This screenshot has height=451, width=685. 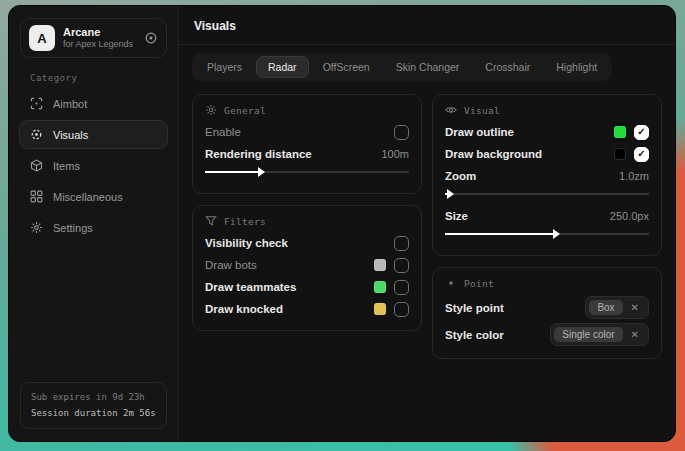 I want to click on crosshair-icon, so click(x=36, y=104).